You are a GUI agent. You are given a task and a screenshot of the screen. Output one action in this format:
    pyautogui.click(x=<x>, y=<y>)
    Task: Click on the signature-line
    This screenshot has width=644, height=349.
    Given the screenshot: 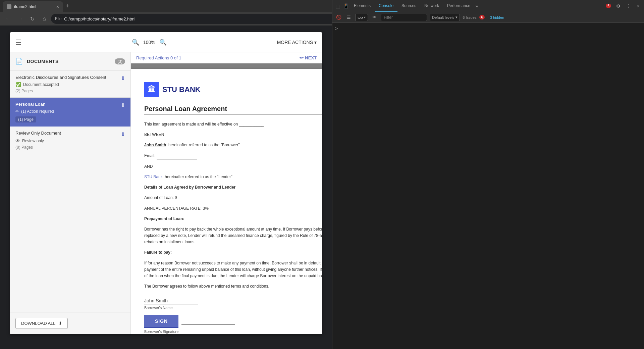 What is the action you would take?
    pyautogui.click(x=208, y=321)
    